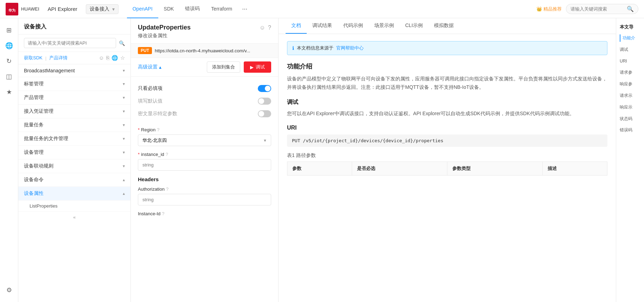  I want to click on toc-item-res-example: 响应示, so click(630, 107).